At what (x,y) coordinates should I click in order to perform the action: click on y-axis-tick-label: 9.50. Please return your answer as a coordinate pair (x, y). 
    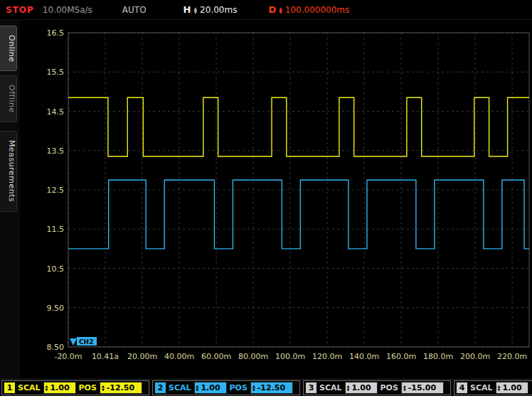
    Looking at the image, I should click on (55, 309).